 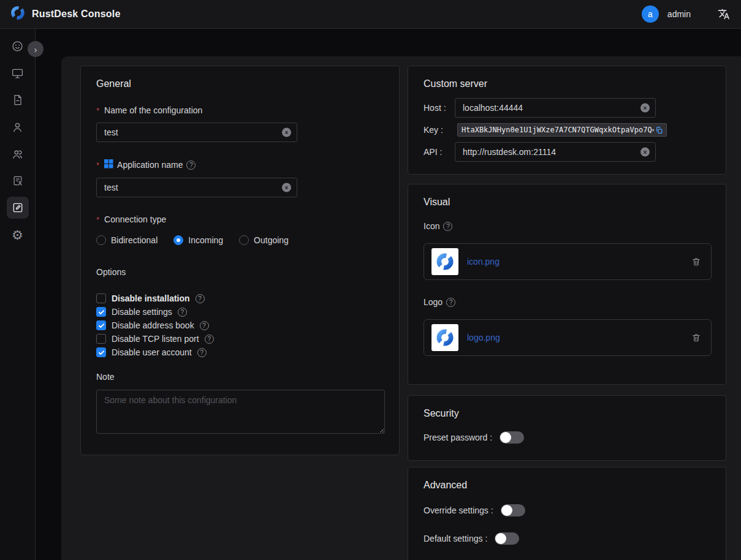 What do you see at coordinates (483, 262) in the screenshot?
I see `icon-file-link: icon.png` at bounding box center [483, 262].